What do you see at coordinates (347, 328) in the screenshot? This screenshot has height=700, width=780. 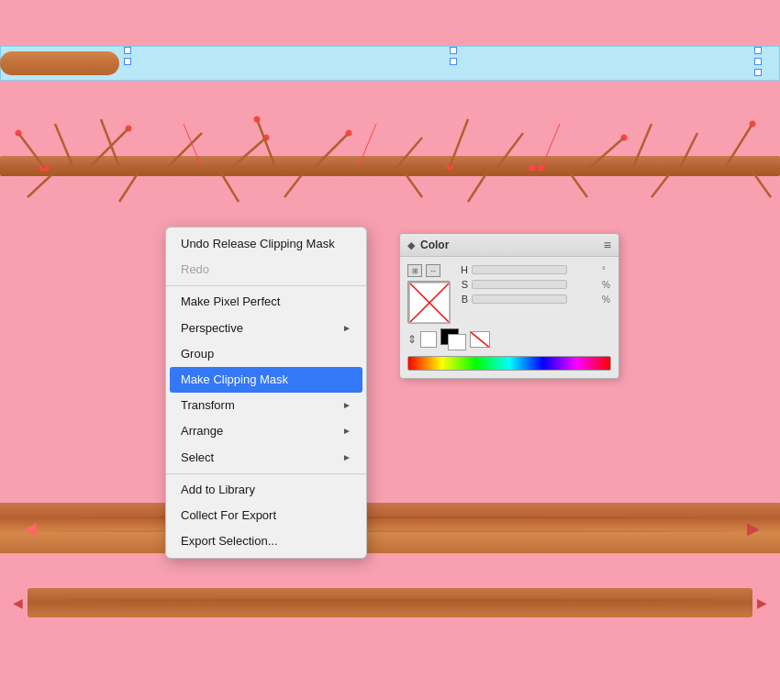 I see `perspective-arrow-icon: ►` at bounding box center [347, 328].